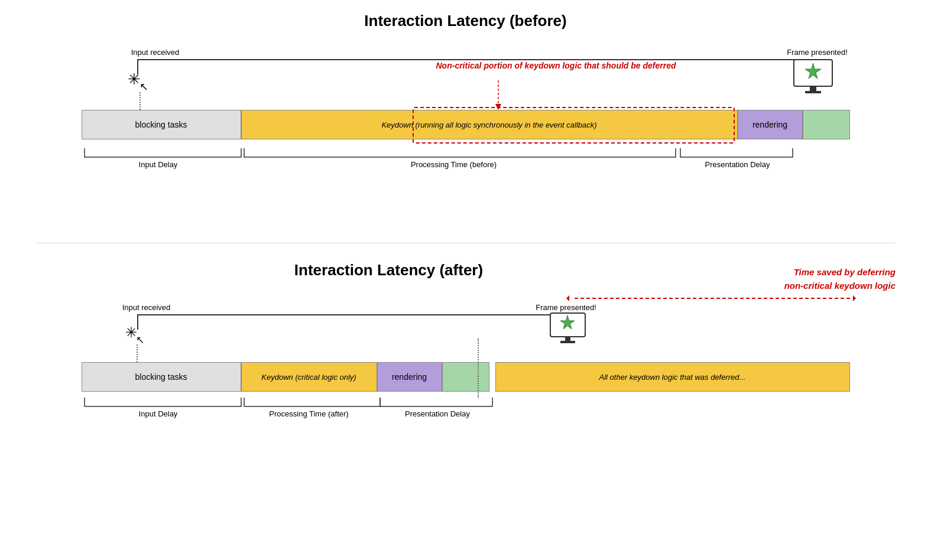  Describe the element at coordinates (158, 164) in the screenshot. I see `before-input-delay-label: Input Delay` at that location.